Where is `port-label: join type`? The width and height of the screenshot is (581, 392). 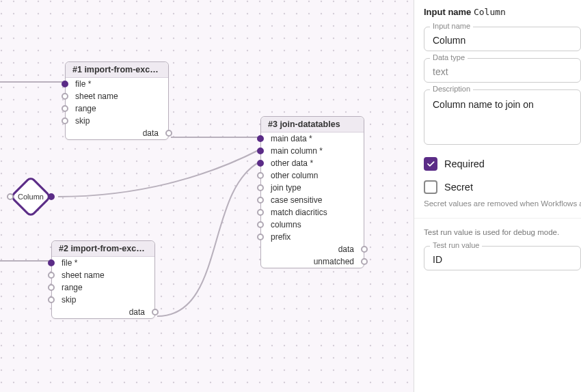 port-label: join type is located at coordinates (286, 188).